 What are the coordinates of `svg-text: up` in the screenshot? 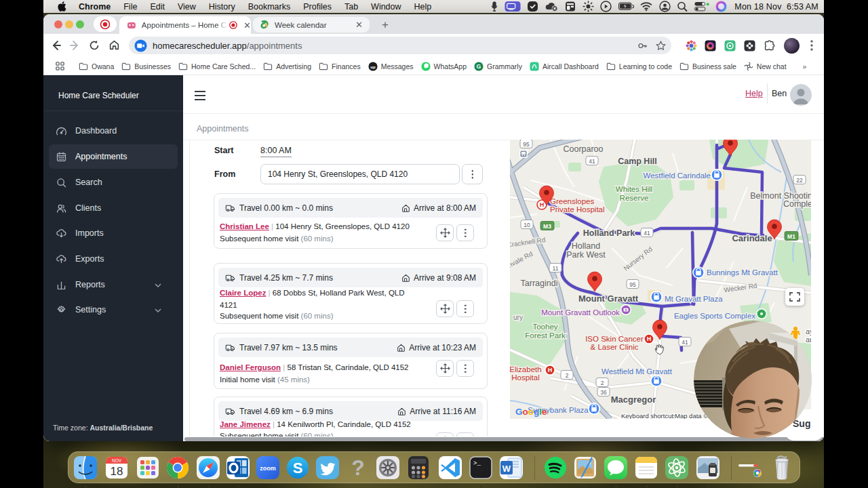 It's located at (373, 66).